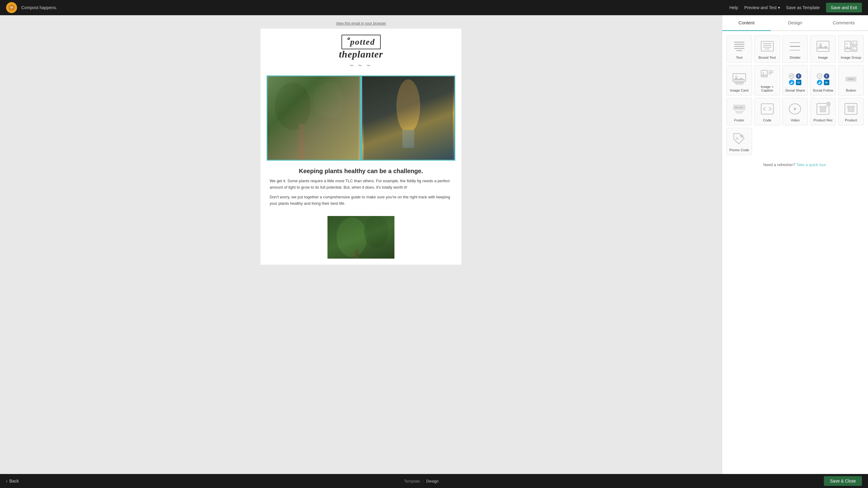 Image resolution: width=868 pixels, height=488 pixels. What do you see at coordinates (739, 141) in the screenshot?
I see `block-promo-code: % Promo Code` at bounding box center [739, 141].